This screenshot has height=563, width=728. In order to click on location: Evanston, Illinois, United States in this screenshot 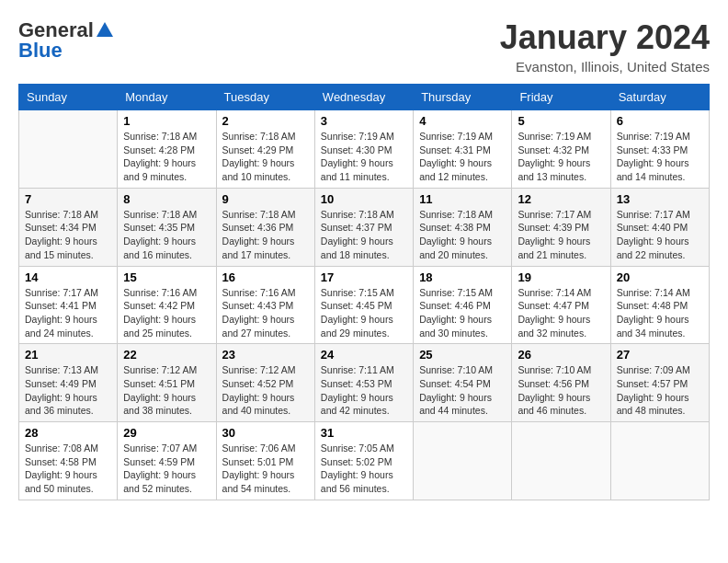, I will do `click(605, 66)`.